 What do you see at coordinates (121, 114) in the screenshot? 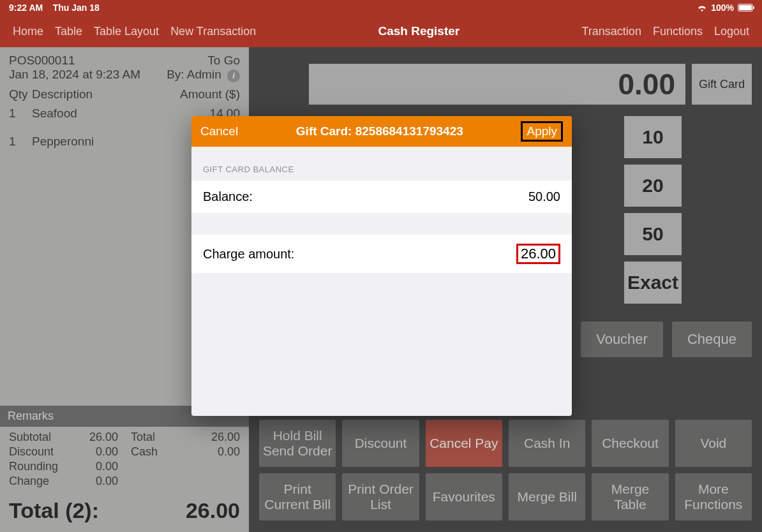
I see `item-name: Seafood` at bounding box center [121, 114].